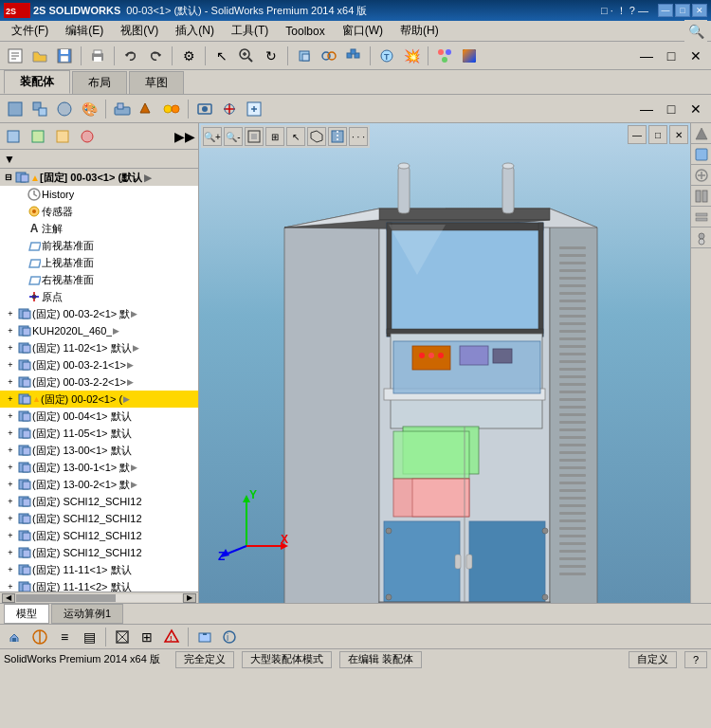 The width and height of the screenshot is (711, 728). What do you see at coordinates (38, 136) in the screenshot?
I see `left-tb-btn2` at bounding box center [38, 136].